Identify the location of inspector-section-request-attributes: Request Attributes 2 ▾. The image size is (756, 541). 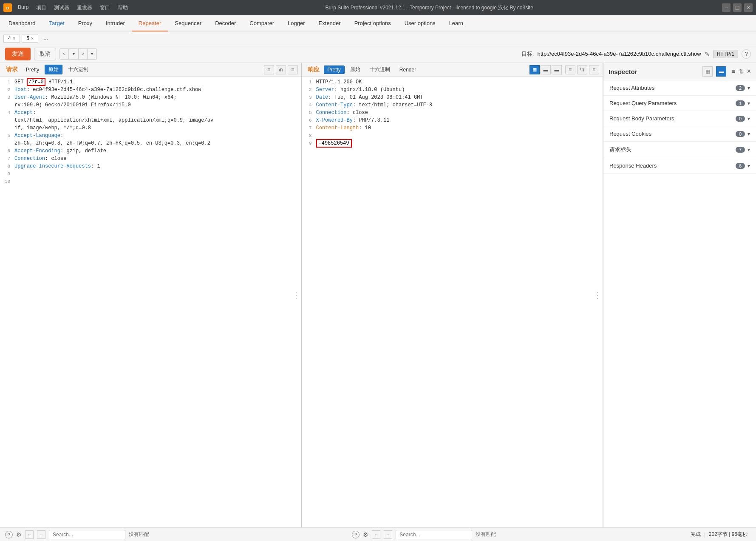
(680, 88).